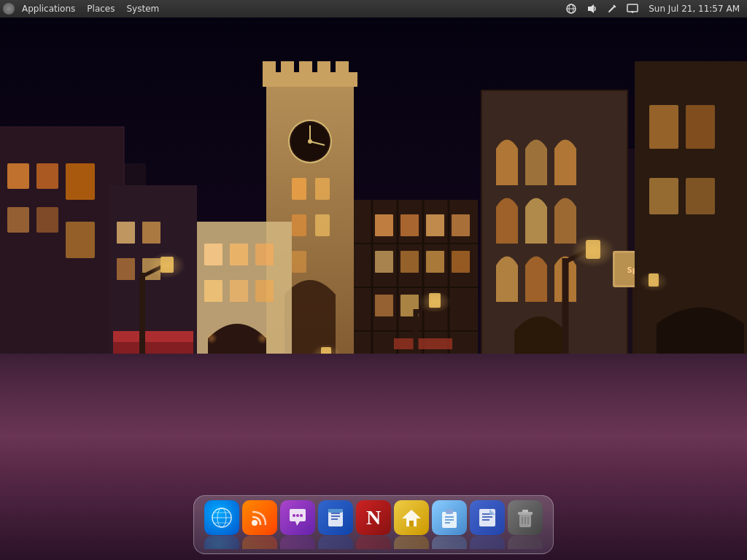 This screenshot has height=560, width=747. I want to click on notes-icon, so click(487, 518).